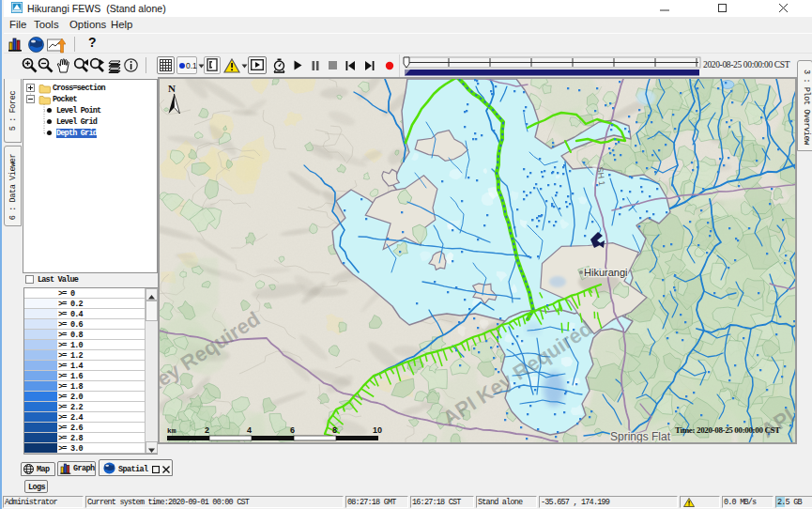 The height and width of the screenshot is (509, 812). What do you see at coordinates (377, 430) in the screenshot?
I see `svg-text: 10` at bounding box center [377, 430].